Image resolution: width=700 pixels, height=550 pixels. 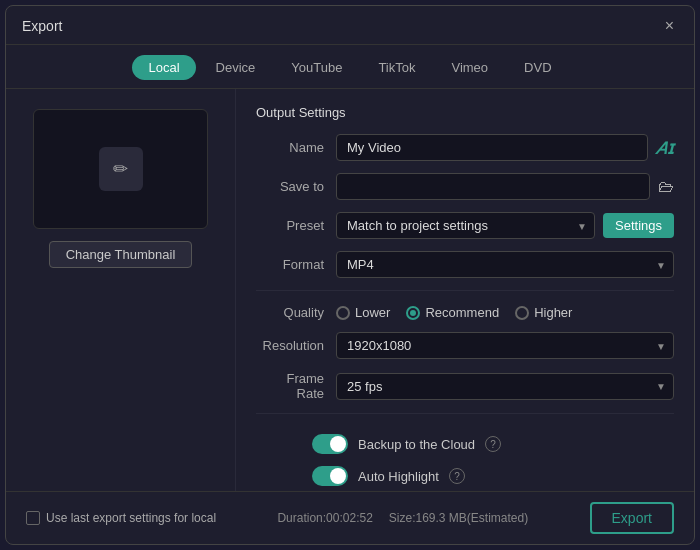 What do you see at coordinates (131, 518) in the screenshot?
I see `last-settings-label: Use last export settings for local` at bounding box center [131, 518].